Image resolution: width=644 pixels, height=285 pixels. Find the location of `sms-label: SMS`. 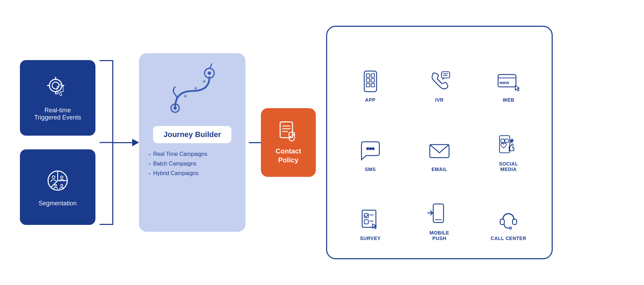

sms-label: SMS is located at coordinates (370, 169).